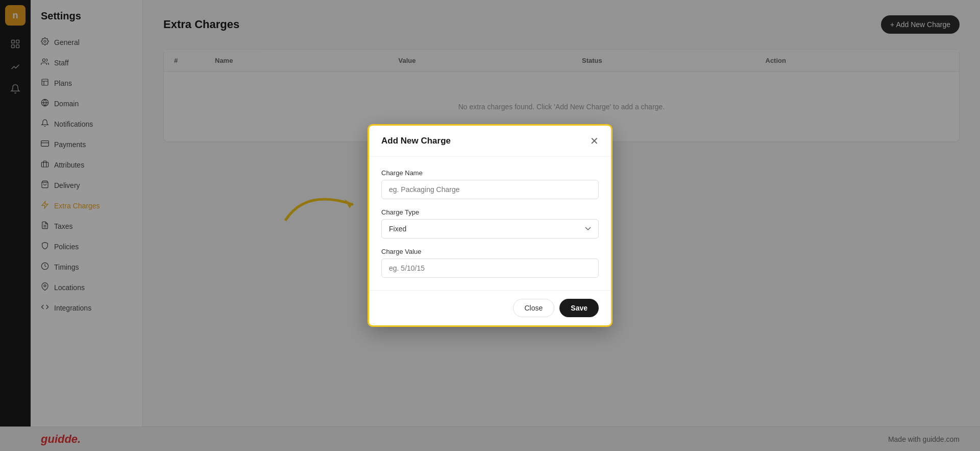 Image resolution: width=980 pixels, height=451 pixels. I want to click on modal-close-button: ✕, so click(594, 141).